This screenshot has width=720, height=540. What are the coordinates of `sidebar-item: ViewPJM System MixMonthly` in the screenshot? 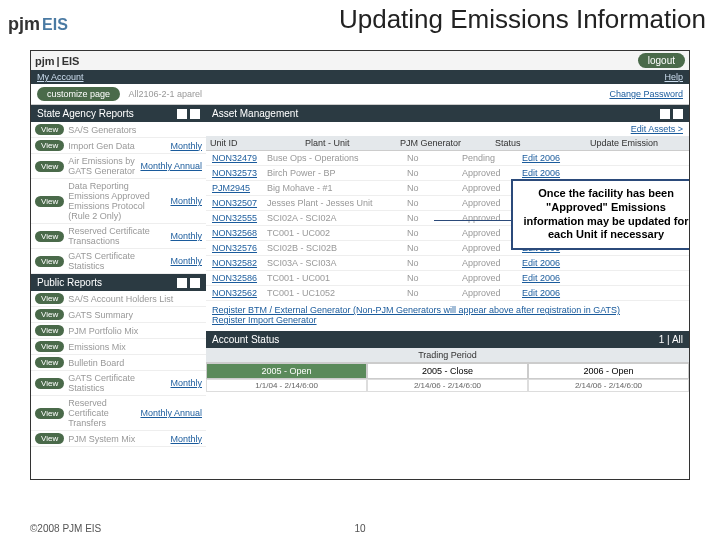 It's located at (118, 439).